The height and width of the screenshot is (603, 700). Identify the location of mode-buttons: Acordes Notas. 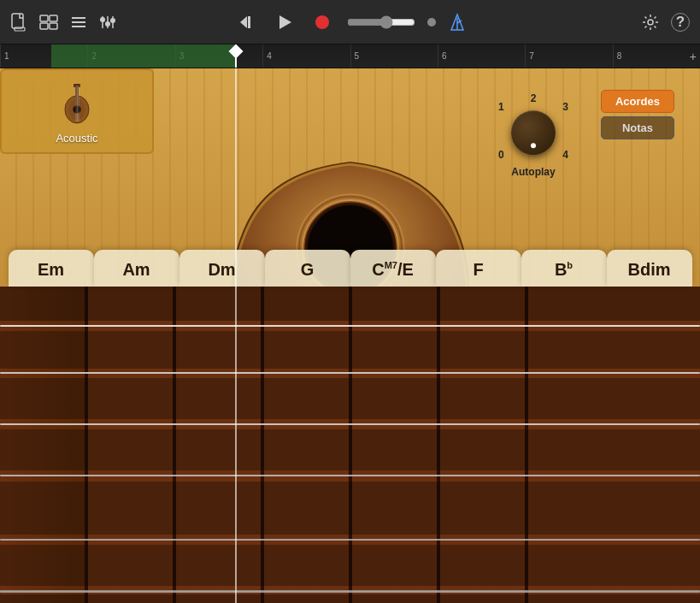
(638, 115).